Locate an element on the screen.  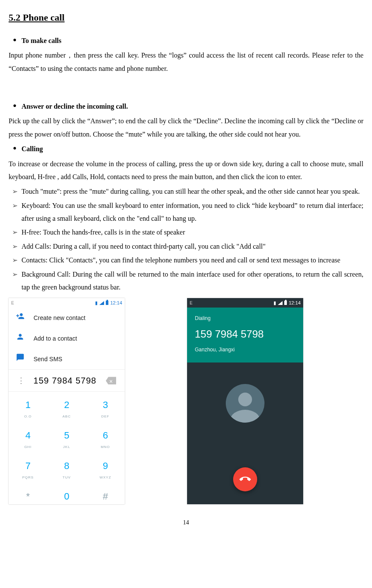
option-label: Send SMS is located at coordinates (48, 359).